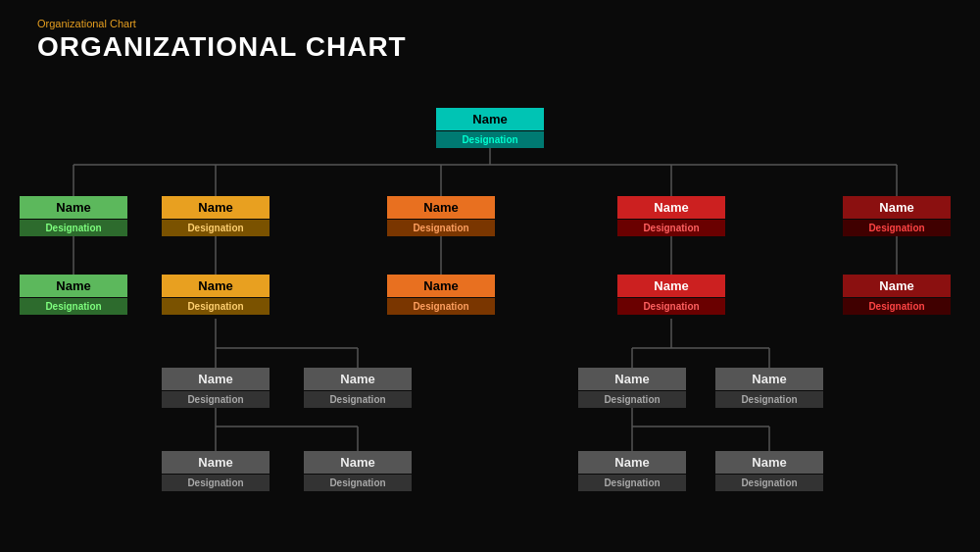 The height and width of the screenshot is (552, 980). Describe the element at coordinates (671, 294) in the screenshot. I see `node-l2-4: Name Designation` at that location.